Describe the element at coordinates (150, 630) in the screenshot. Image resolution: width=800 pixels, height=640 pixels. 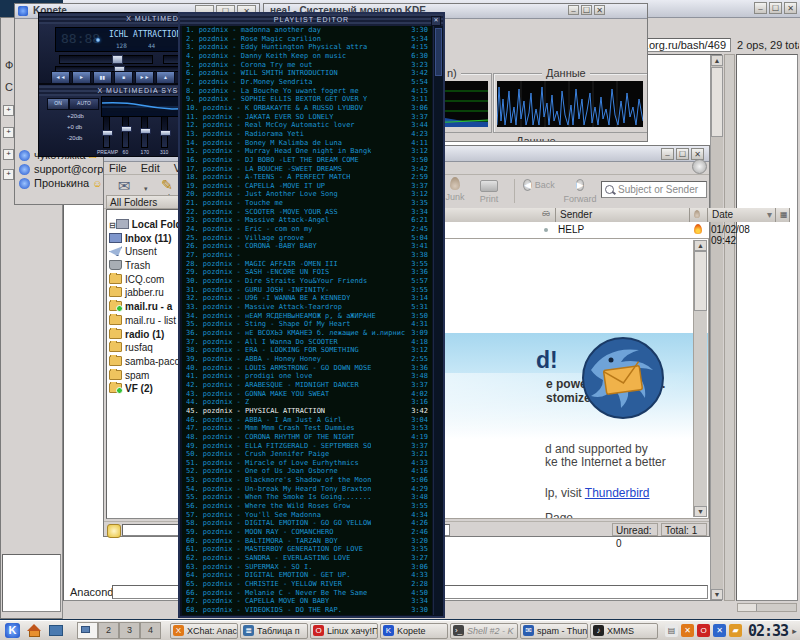
I see `pager-desktop: 4` at that location.